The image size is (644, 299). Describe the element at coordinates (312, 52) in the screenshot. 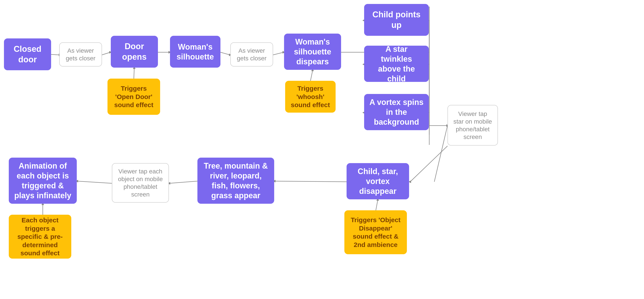

I see `node-womans-silhouette-dispears: Woman's silhouette dispears` at that location.